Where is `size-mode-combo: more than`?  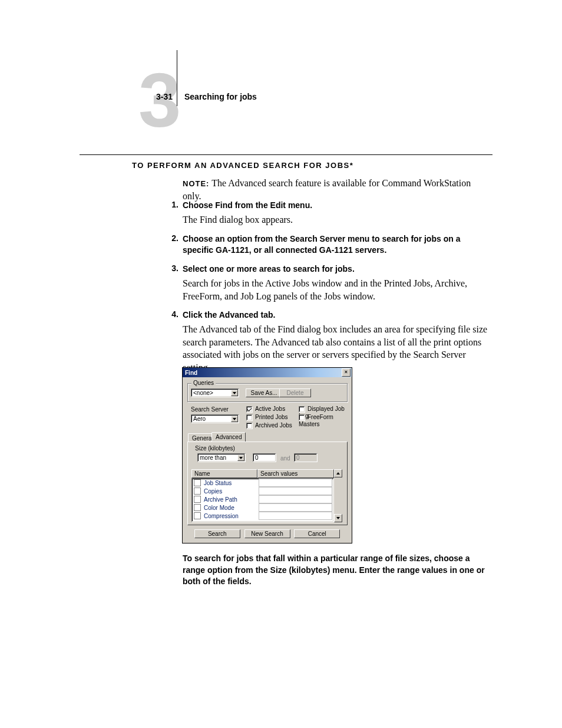
size-mode-combo: more than is located at coordinates (222, 457).